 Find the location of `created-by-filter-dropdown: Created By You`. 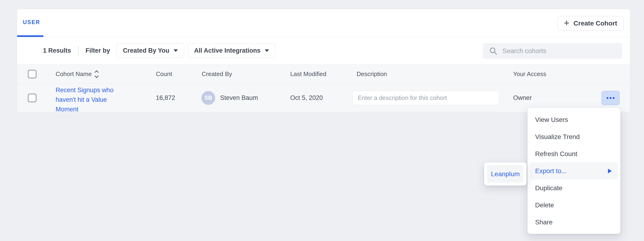

created-by-filter-dropdown: Created By You is located at coordinates (150, 51).